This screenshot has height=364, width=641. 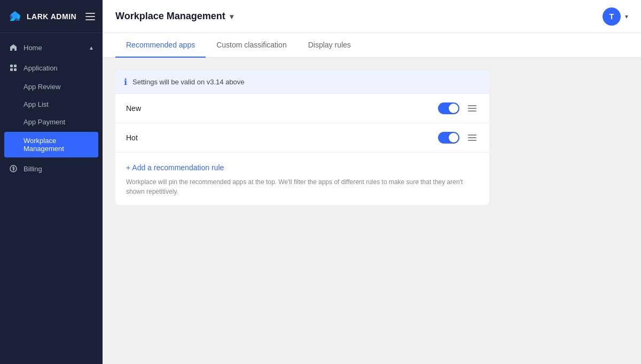 I want to click on sidebar-billing-label: Billing, so click(x=59, y=169).